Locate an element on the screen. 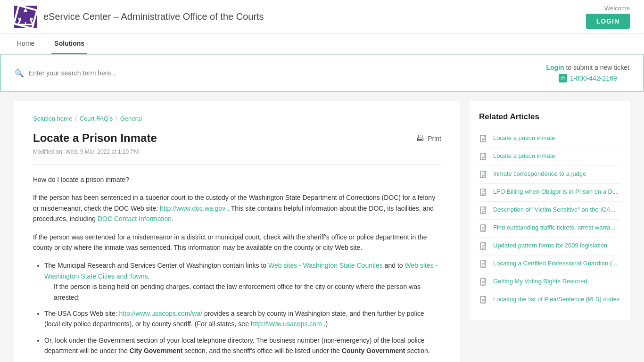 Image resolution: width=644 pixels, height=362 pixels. list-item-3: Or, look under the Government section of… is located at coordinates (243, 346).